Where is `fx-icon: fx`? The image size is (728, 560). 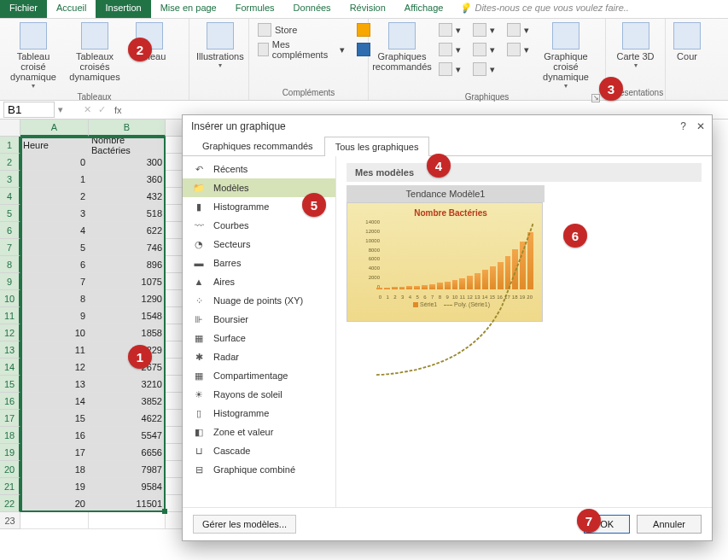 fx-icon: fx is located at coordinates (118, 110).